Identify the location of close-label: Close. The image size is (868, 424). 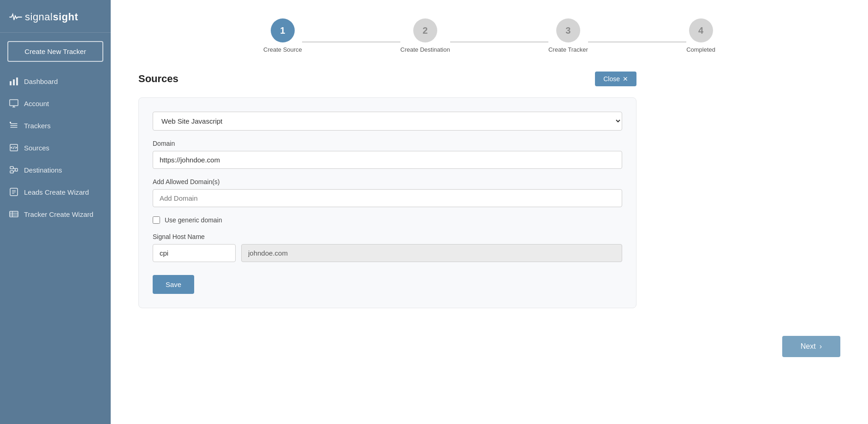
(612, 79).